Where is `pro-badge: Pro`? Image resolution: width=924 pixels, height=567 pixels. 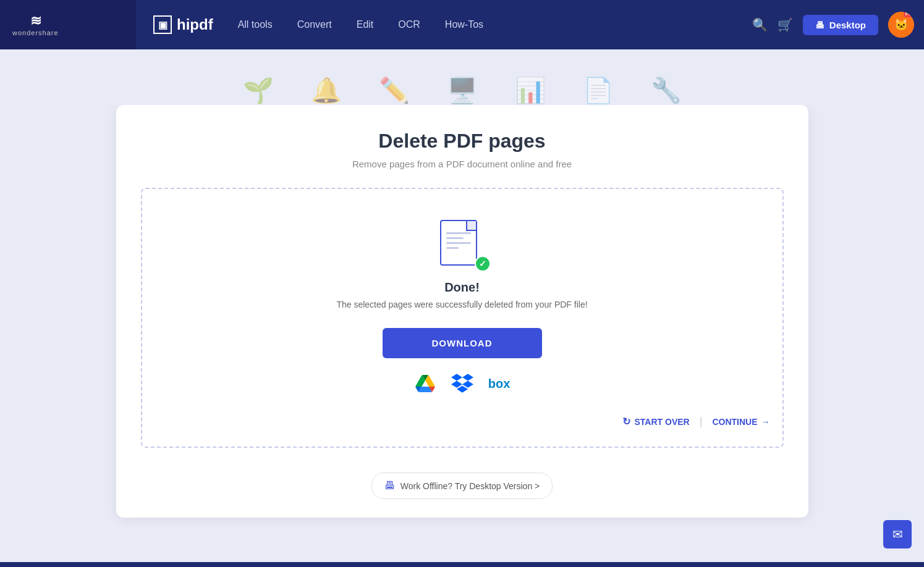
pro-badge: Pro is located at coordinates (909, 15).